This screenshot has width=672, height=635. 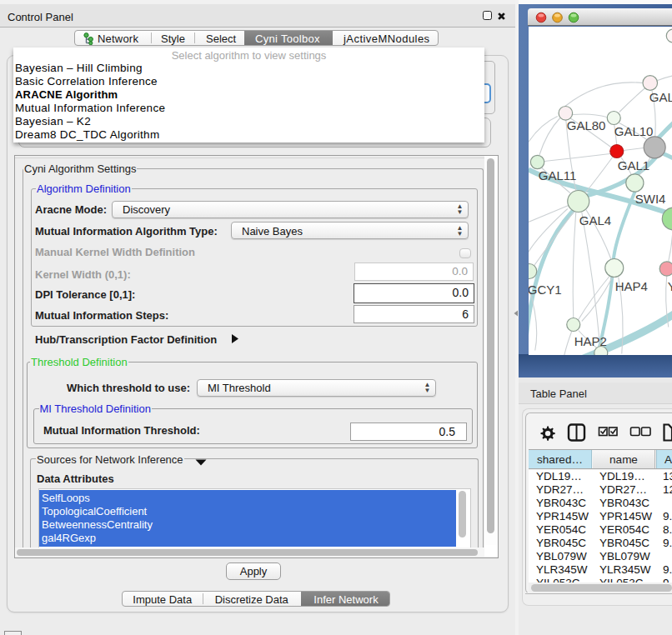 What do you see at coordinates (634, 130) in the screenshot?
I see `svg-text: GAL10` at bounding box center [634, 130].